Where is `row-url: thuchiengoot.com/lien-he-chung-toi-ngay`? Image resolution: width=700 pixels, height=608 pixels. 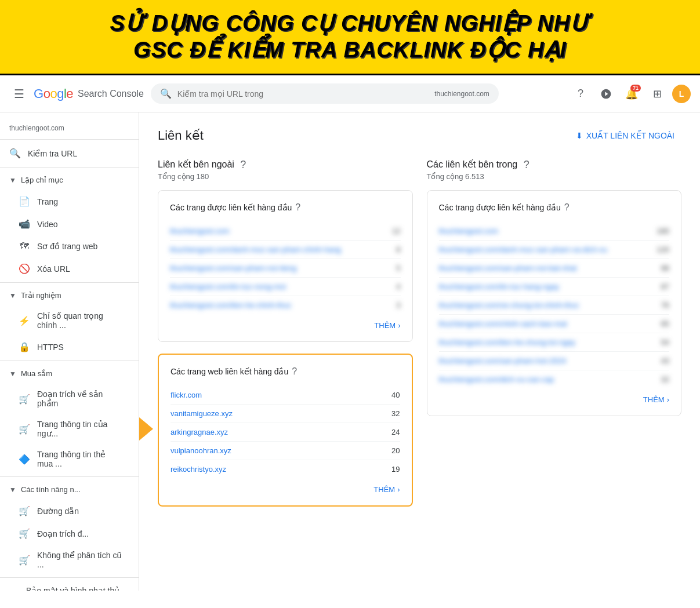
row-url: thuchiengoot.com/lien-he-chung-toi-ngay is located at coordinates (507, 342).